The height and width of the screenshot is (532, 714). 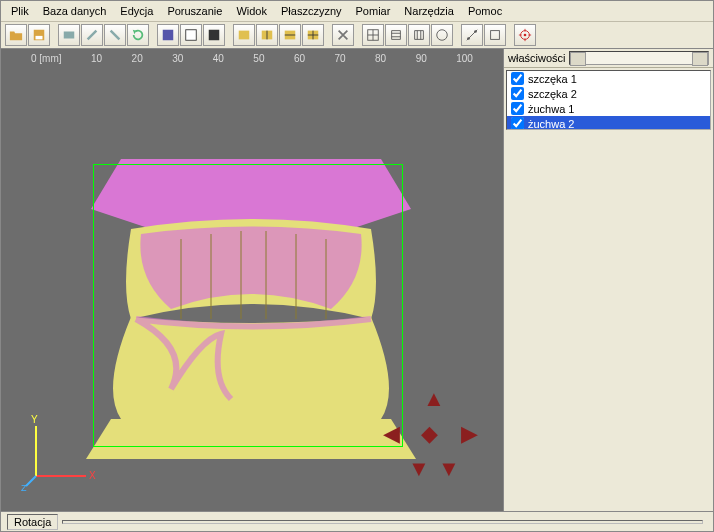 What do you see at coordinates (551, 109) in the screenshot?
I see `layer-label: żuchwa 1` at bounding box center [551, 109].